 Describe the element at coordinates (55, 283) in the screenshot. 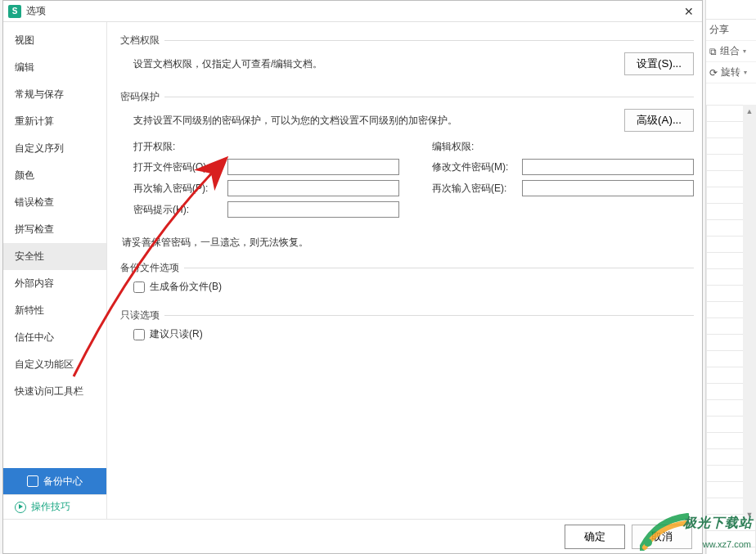

I see `sidebar-item-9: 外部内容` at that location.